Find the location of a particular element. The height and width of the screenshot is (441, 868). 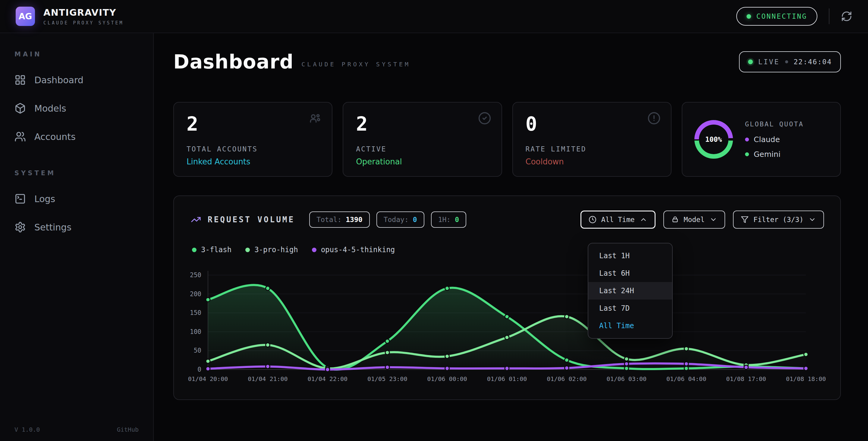

sidebar-item-label: Settings is located at coordinates (53, 227).